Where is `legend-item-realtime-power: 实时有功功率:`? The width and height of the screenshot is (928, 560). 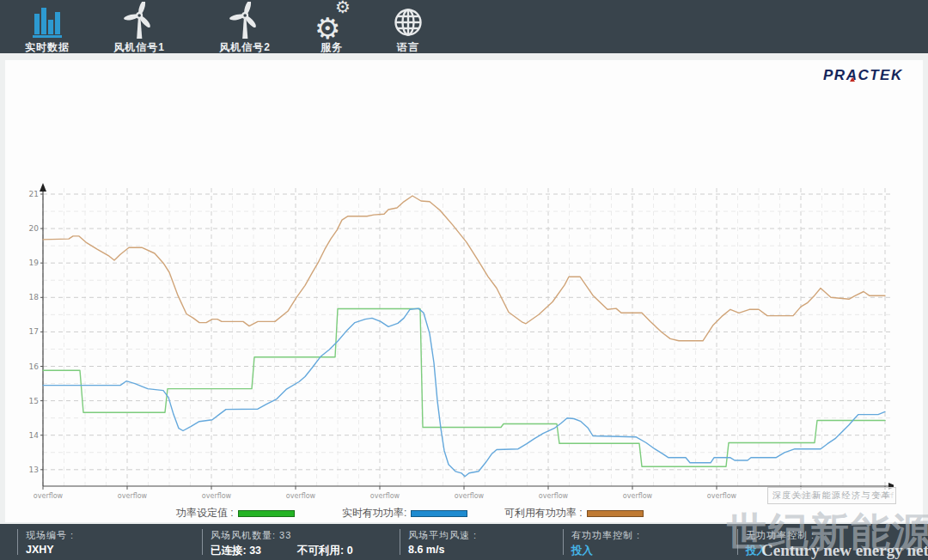 legend-item-realtime-power: 实时有功功率: is located at coordinates (405, 514).